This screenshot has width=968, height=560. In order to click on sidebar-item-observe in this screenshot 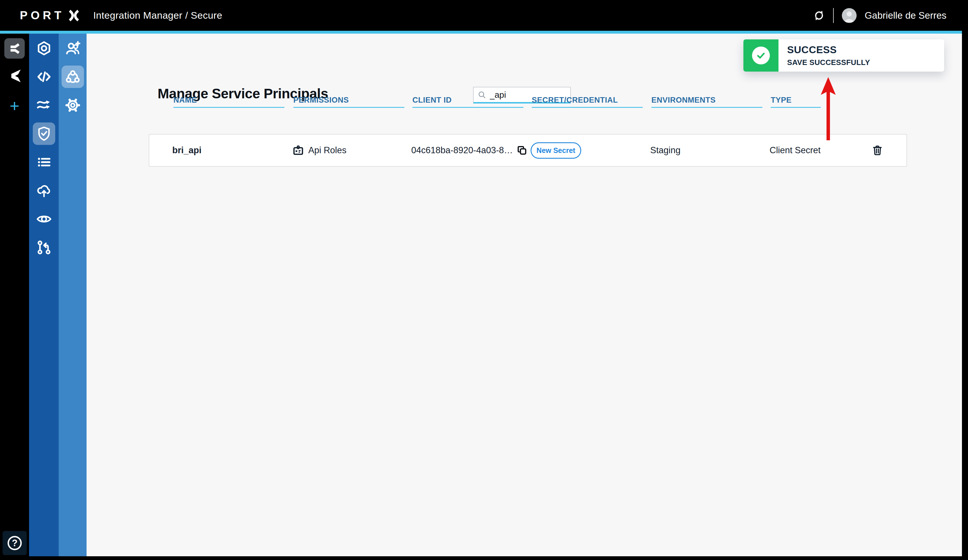, I will do `click(44, 219)`.